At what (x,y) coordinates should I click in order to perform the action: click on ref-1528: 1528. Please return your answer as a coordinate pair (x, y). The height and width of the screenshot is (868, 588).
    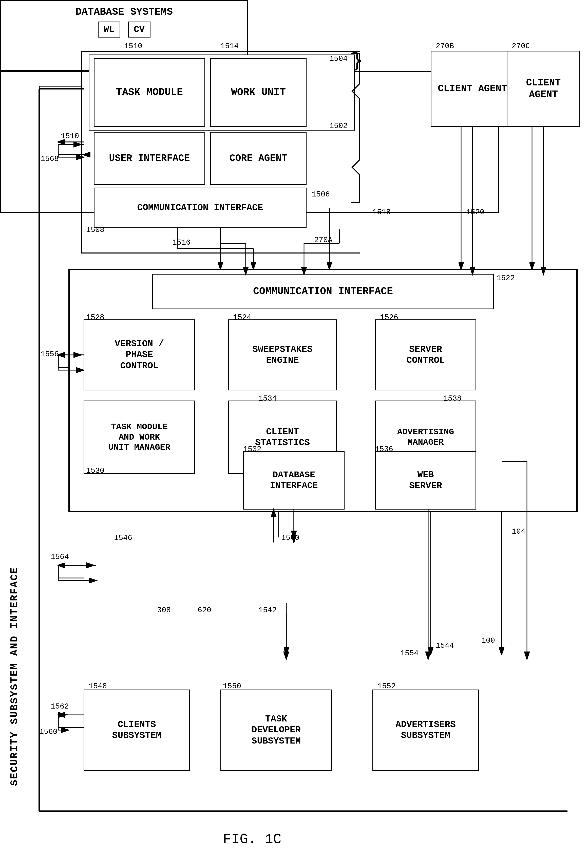
    Looking at the image, I should click on (96, 317).